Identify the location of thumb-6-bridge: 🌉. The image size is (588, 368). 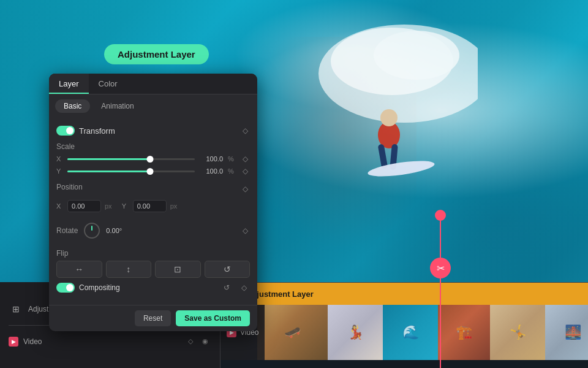
(567, 332).